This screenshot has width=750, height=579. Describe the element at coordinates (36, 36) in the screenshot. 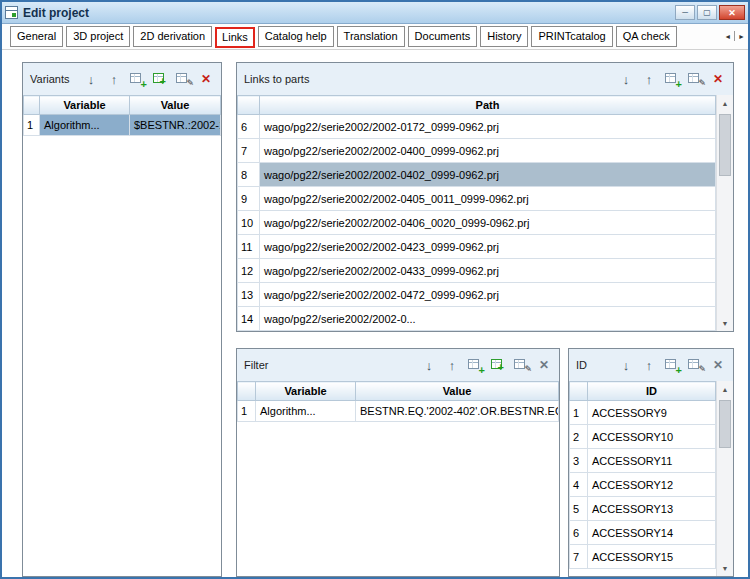

I see `tab-general: General` at that location.